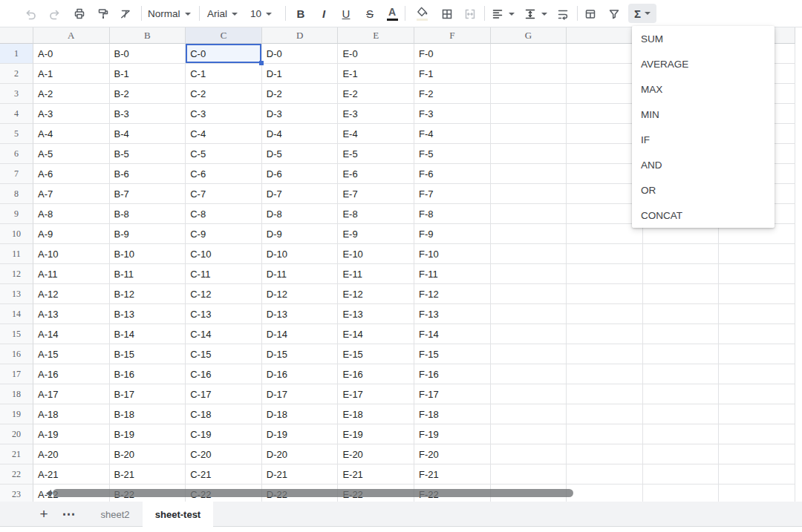 The image size is (802, 532). I want to click on cell-C14: C-13, so click(224, 315).